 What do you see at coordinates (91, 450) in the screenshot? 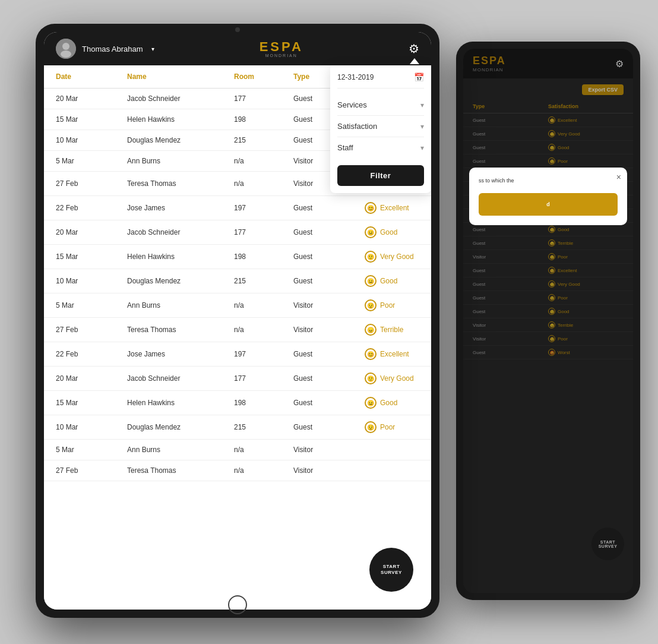
I see `cell-date: 5 Mar` at bounding box center [91, 450].